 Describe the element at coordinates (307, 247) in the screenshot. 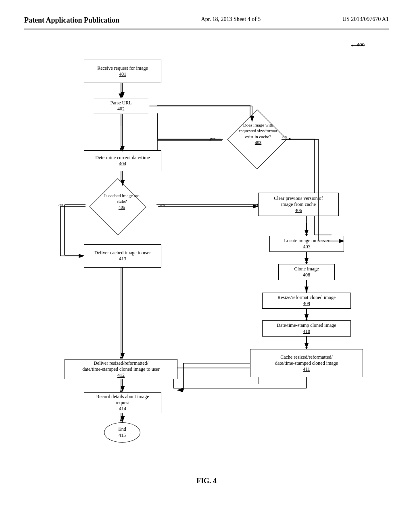

I see `node-407-num: 407` at that location.